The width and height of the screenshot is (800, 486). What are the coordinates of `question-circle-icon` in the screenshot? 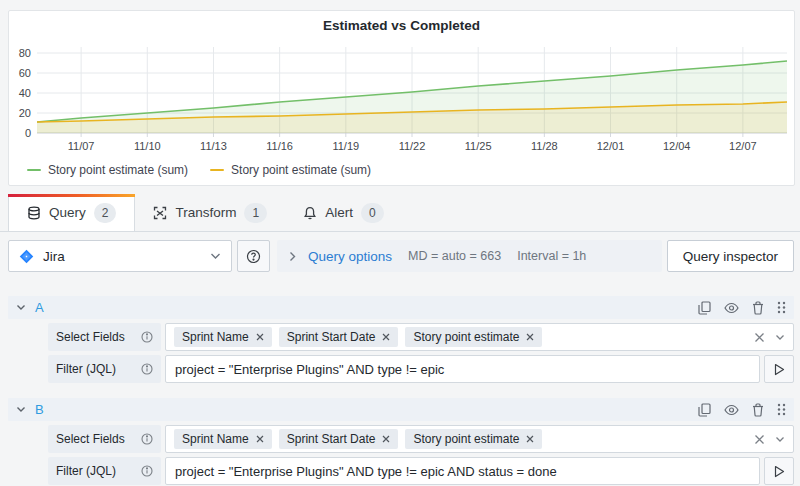 It's located at (254, 256).